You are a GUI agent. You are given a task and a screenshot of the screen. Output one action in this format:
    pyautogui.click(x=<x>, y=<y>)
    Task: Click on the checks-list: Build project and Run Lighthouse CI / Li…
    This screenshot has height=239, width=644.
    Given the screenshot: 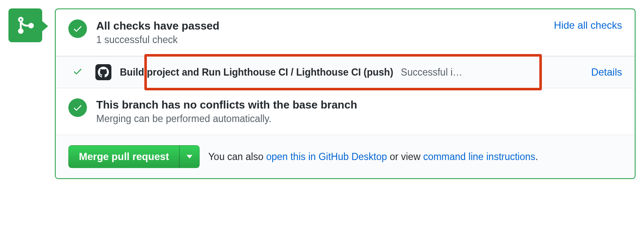 What is the action you would take?
    pyautogui.click(x=345, y=72)
    